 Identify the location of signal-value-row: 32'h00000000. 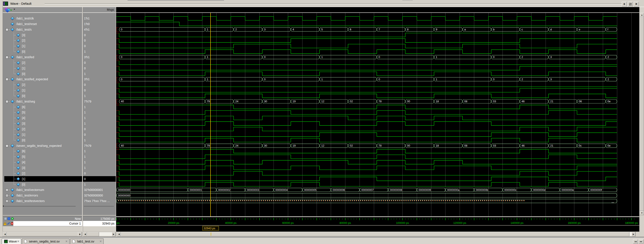
(100, 195).